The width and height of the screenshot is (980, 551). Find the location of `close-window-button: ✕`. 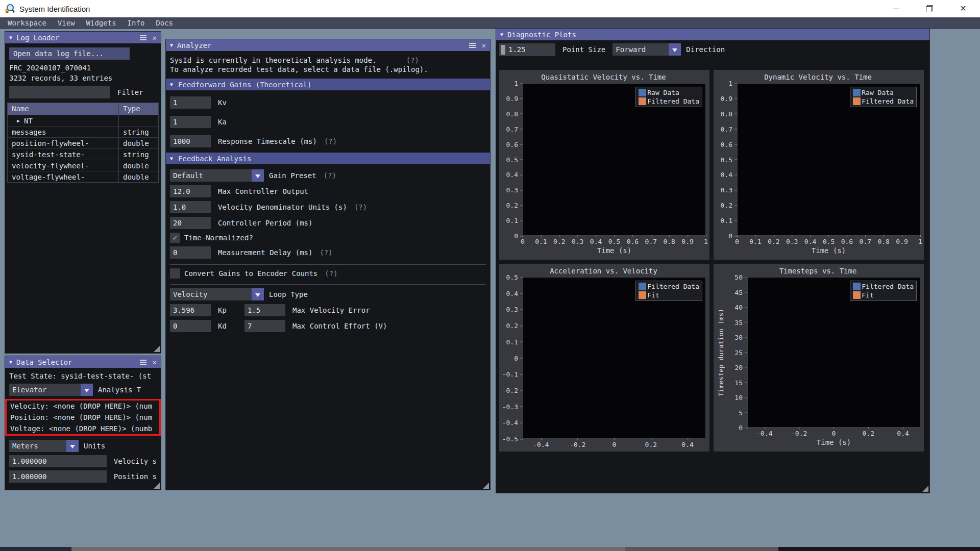

close-window-button: ✕ is located at coordinates (963, 9).